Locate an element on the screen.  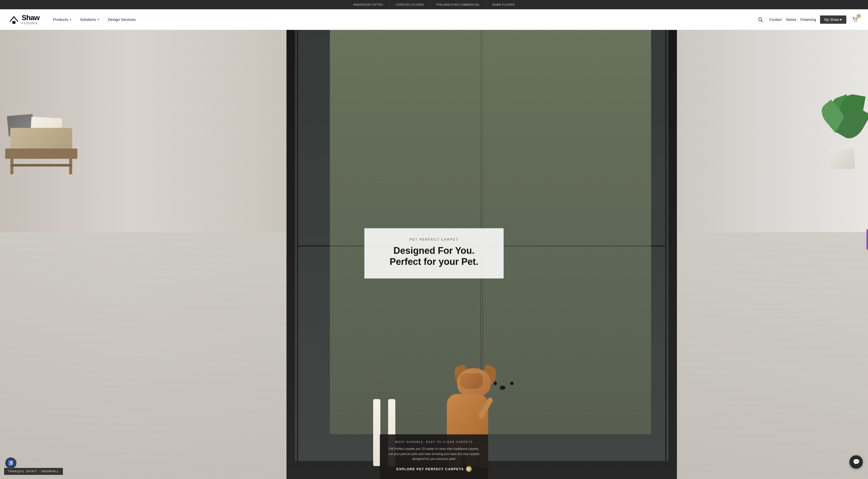
bench-furniture is located at coordinates (41, 143).